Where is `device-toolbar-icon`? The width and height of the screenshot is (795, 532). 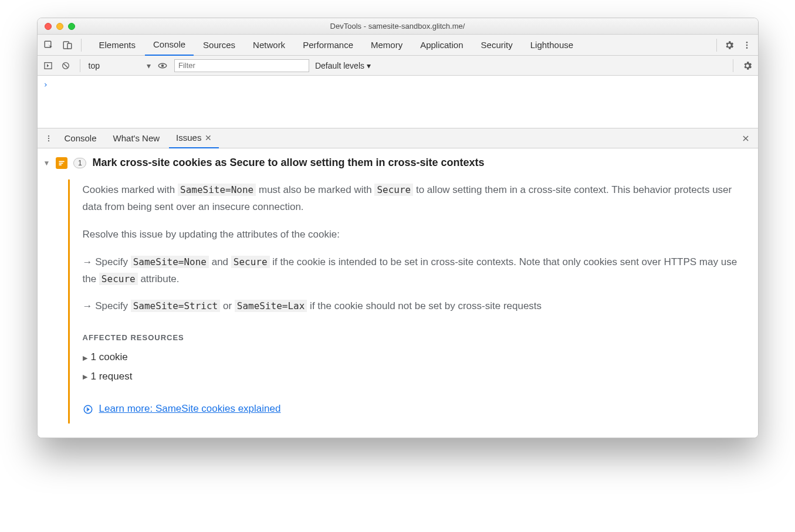 device-toolbar-icon is located at coordinates (67, 45).